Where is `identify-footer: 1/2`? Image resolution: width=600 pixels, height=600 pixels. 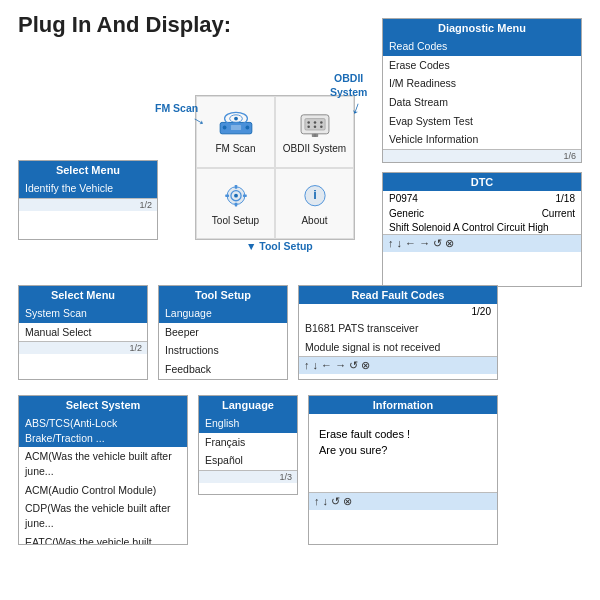 identify-footer: 1/2 is located at coordinates (88, 204).